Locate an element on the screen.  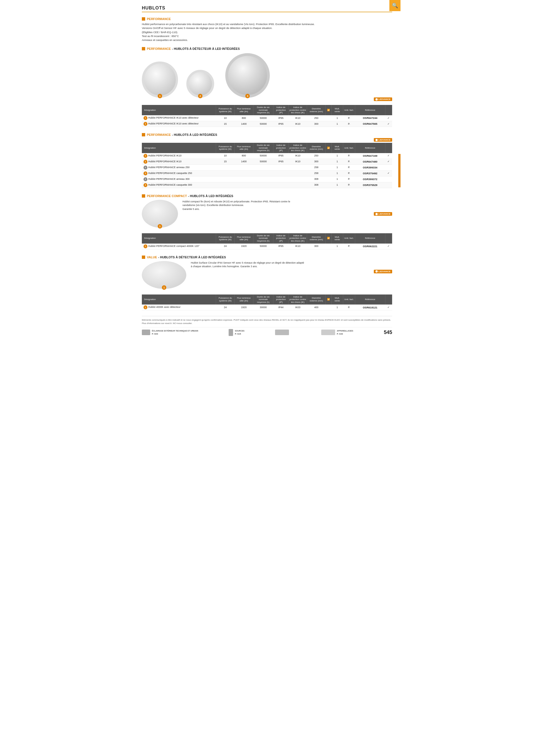
led-dot-icon is located at coordinates (376, 214).